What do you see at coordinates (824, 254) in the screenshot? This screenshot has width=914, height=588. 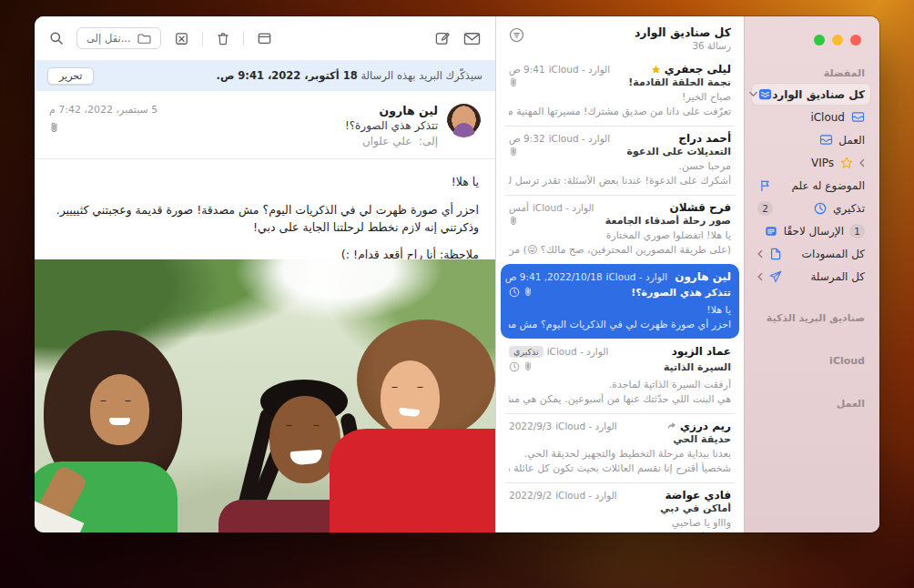 I see `sidebar-item-label: كل المسودات` at bounding box center [824, 254].